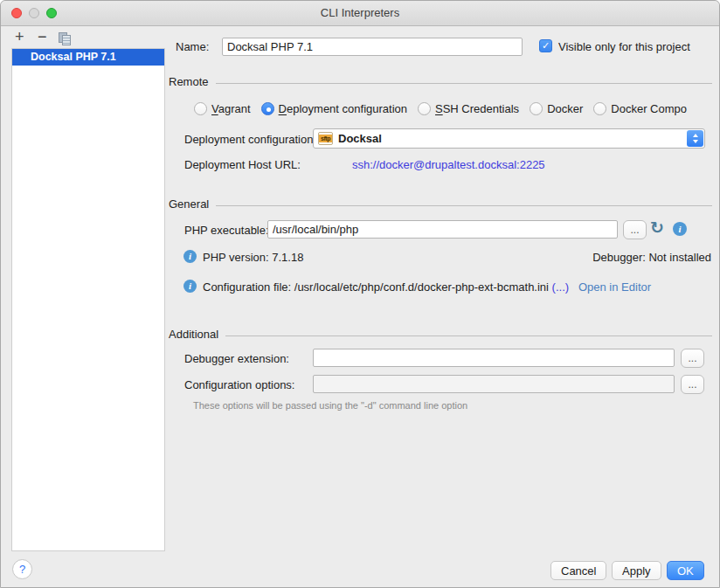 The image size is (720, 588). What do you see at coordinates (197, 334) in the screenshot?
I see `additional-section-label: Additional` at bounding box center [197, 334].